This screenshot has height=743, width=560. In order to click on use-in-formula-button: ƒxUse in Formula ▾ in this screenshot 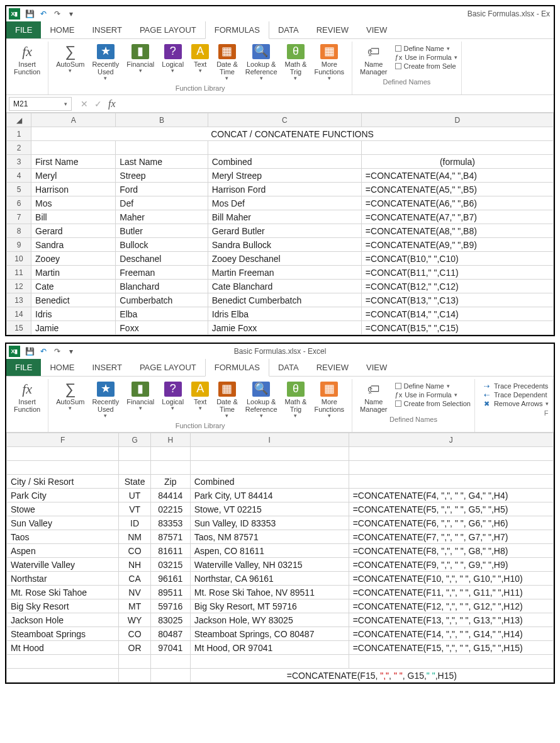, I will do `click(427, 57)`.